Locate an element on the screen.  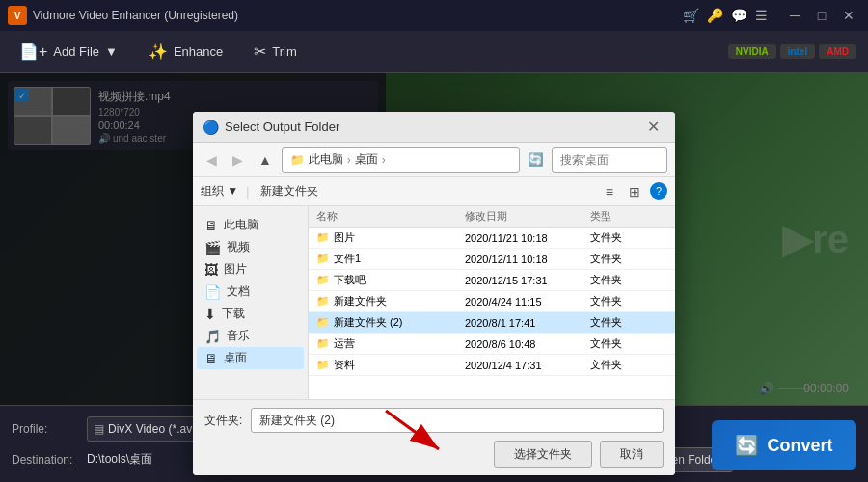
titlebar-icons: 🛒 🔑 💬 ☰ is located at coordinates (725, 15).